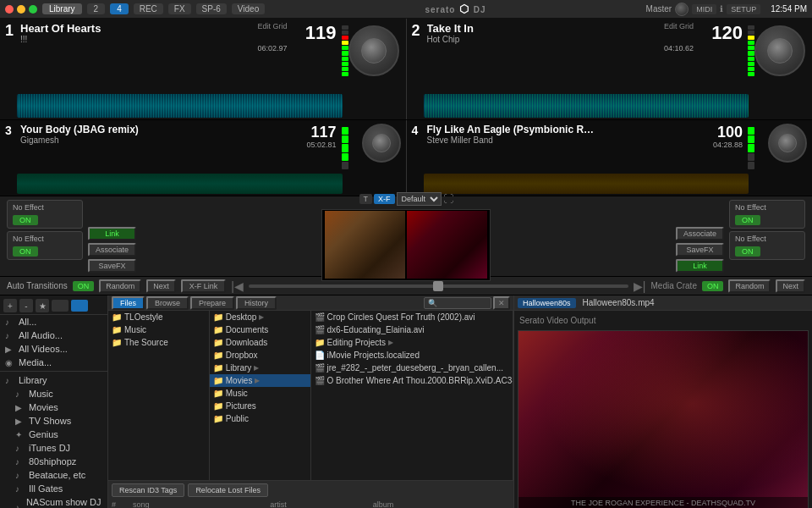  I want to click on relocate-button: Relocate Lost Files, so click(228, 490).